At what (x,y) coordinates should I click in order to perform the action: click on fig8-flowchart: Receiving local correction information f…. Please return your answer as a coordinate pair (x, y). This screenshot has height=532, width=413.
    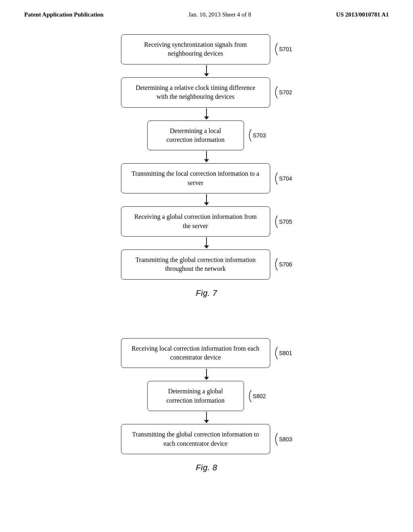
    Looking at the image, I should click on (206, 396).